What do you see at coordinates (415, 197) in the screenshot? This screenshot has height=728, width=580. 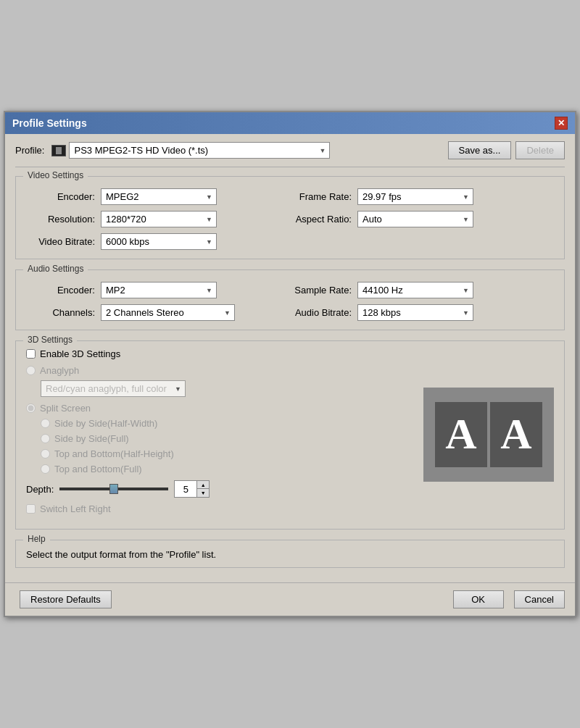 I see `frame-rate-select-wrapper: 29.97 fps30 fps25 fps24 fps` at bounding box center [415, 197].